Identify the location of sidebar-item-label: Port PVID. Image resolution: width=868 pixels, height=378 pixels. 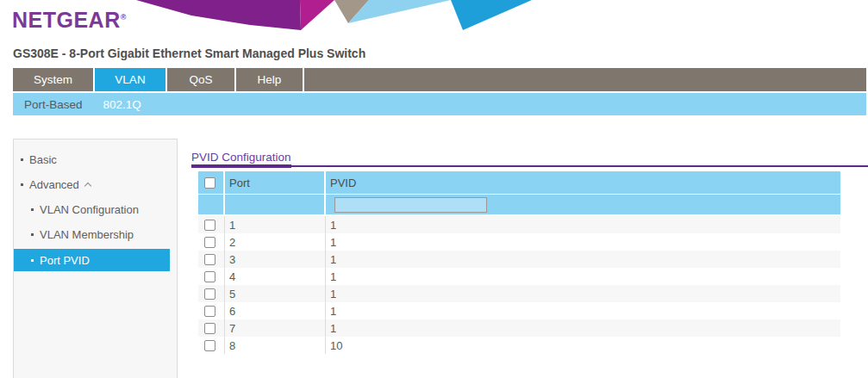
(65, 260).